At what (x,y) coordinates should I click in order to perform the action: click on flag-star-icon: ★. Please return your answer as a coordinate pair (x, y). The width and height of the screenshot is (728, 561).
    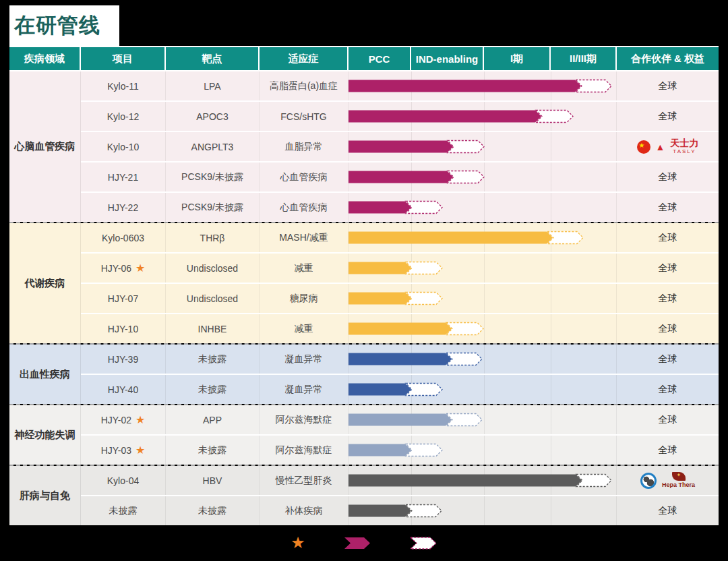
    Looking at the image, I should click on (642, 146).